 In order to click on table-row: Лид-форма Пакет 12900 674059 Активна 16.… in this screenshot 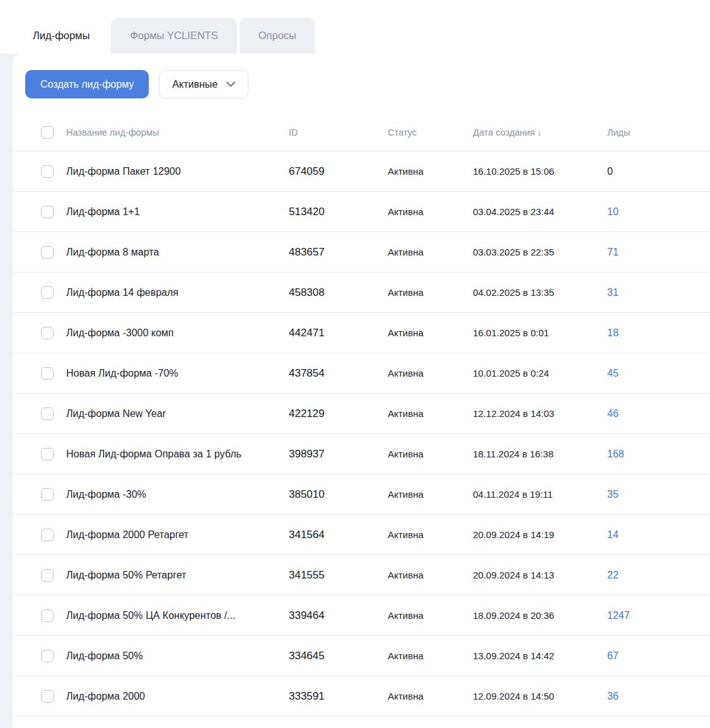, I will do `click(361, 172)`.